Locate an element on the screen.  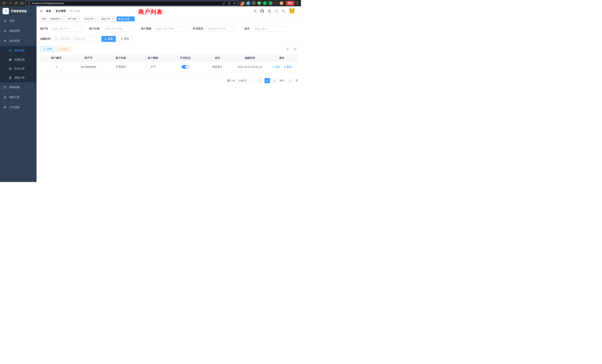
address-bar: localhost:1024/pay/merchant is located at coordinates (132, 3).